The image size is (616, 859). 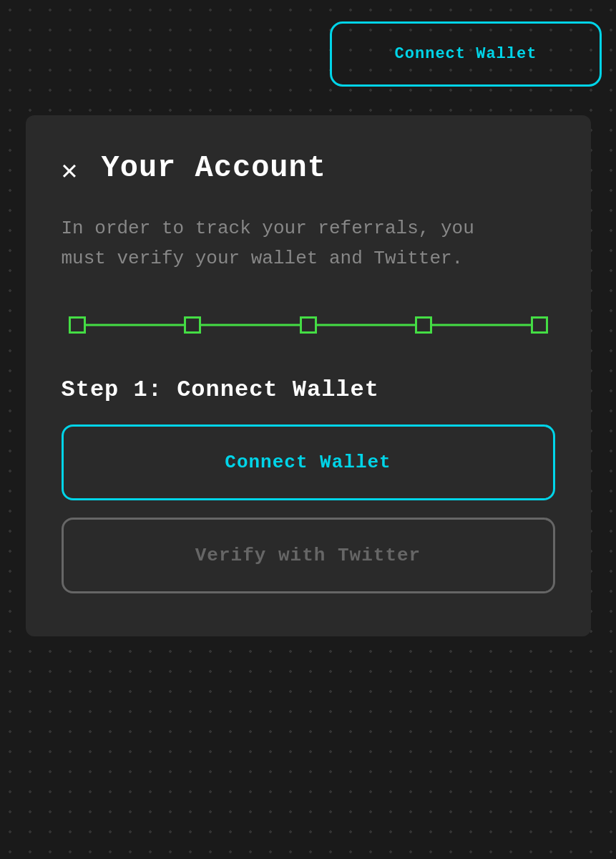 I want to click on header: Connect Wallet, so click(x=308, y=50).